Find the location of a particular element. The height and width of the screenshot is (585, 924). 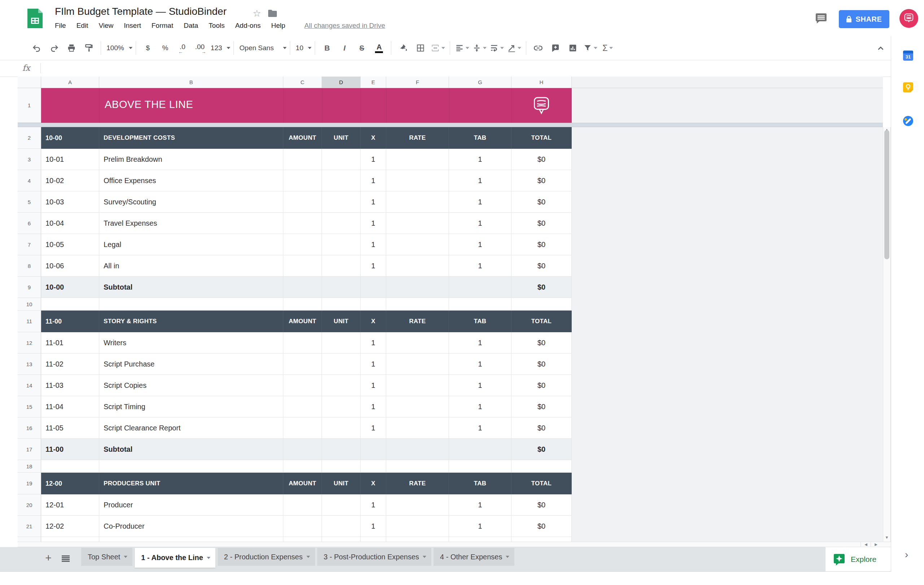

cell-C15 is located at coordinates (302, 407).